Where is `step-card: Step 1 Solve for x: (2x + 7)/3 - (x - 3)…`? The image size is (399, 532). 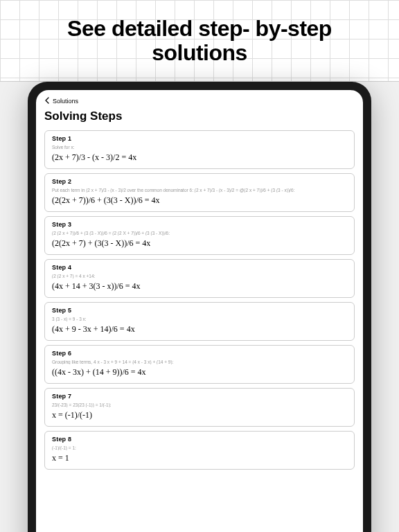
step-card: Step 1 Solve for x: (2x + 7)/3 - (x - 3)… is located at coordinates (200, 150).